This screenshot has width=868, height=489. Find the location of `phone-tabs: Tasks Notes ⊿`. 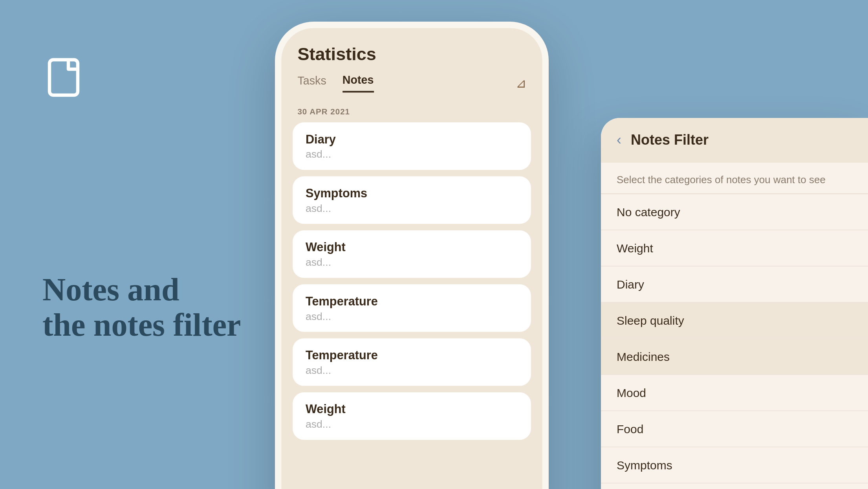

phone-tabs: Tasks Notes ⊿ is located at coordinates (412, 83).